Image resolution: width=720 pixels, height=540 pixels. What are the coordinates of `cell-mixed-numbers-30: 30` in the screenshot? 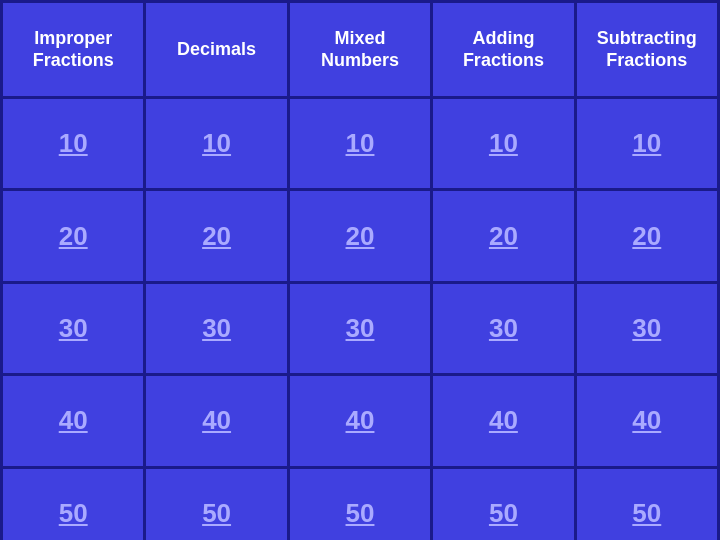 It's located at (360, 328).